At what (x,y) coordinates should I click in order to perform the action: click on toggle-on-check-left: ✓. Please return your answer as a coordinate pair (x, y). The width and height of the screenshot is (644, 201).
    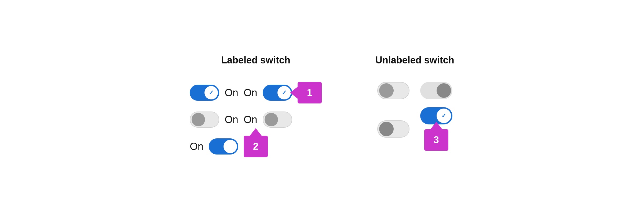
    Looking at the image, I should click on (204, 93).